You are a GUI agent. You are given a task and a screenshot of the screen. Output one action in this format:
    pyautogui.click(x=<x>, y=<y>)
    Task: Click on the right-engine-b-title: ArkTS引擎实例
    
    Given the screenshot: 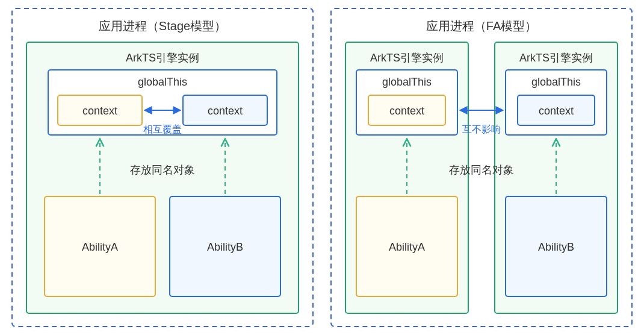 What is the action you would take?
    pyautogui.click(x=556, y=58)
    